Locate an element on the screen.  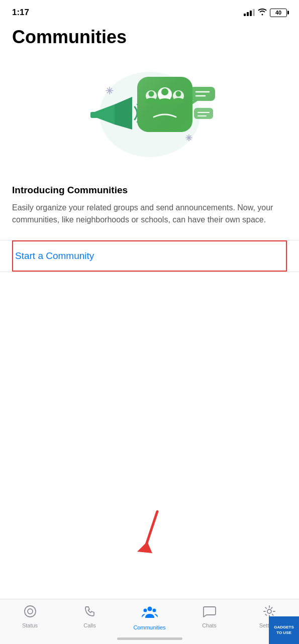
watermark-text: GADGETS TO USE is located at coordinates (284, 630).